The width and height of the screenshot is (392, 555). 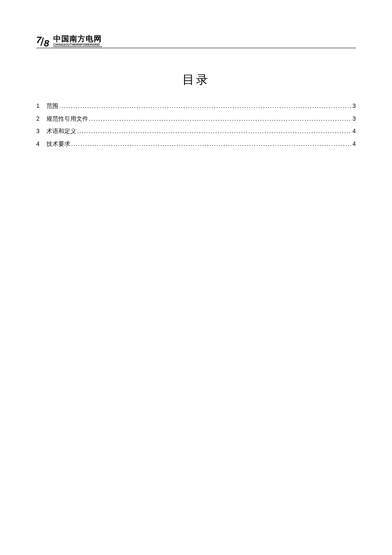 I want to click on toc-heading: 目录, so click(x=196, y=80).